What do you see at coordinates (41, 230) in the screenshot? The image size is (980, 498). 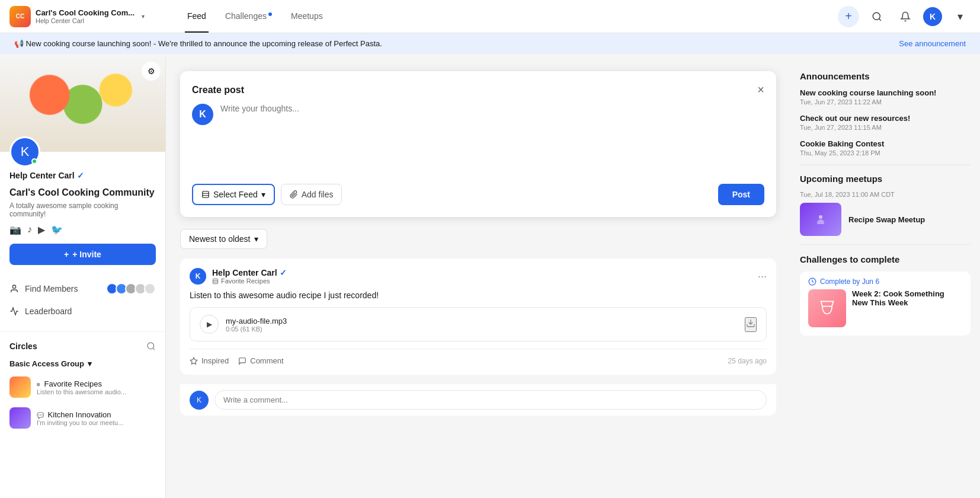 I see `youtube-icon: ▶` at bounding box center [41, 230].